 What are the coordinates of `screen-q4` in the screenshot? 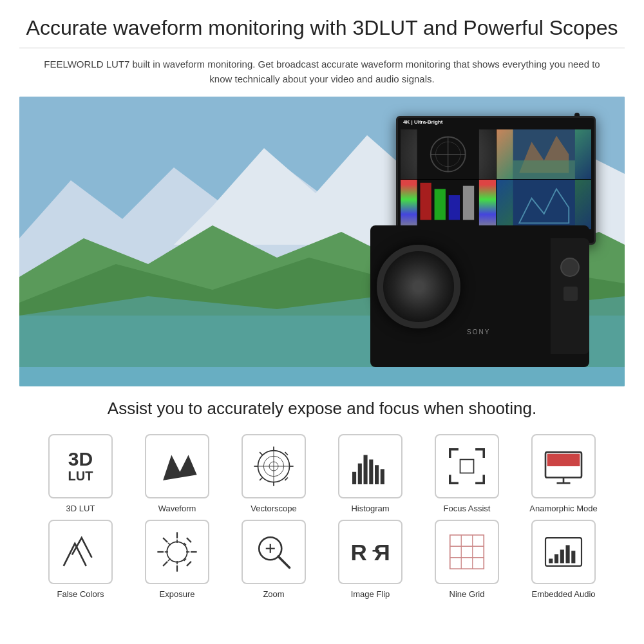 It's located at (544, 205).